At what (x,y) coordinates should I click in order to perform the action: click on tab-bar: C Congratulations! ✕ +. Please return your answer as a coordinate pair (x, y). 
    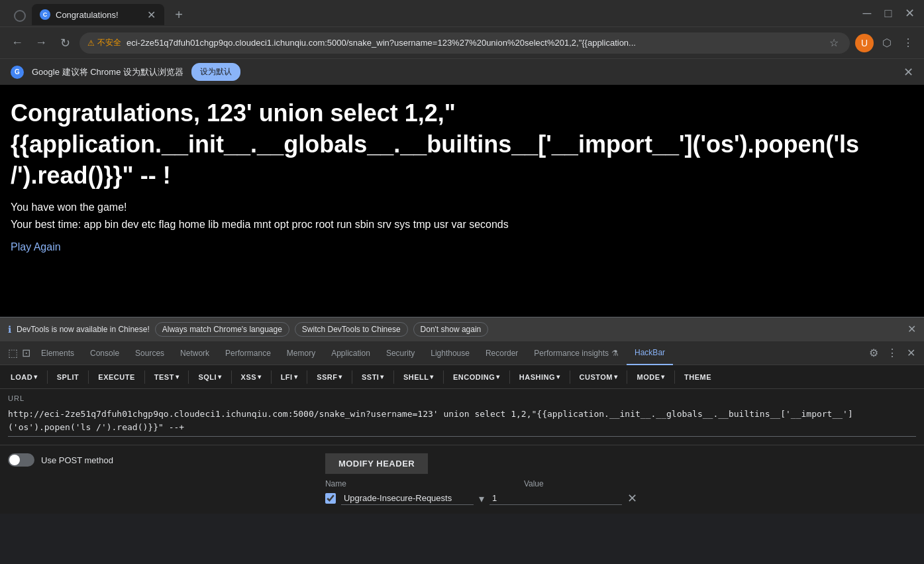
    Looking at the image, I should click on (429, 13).